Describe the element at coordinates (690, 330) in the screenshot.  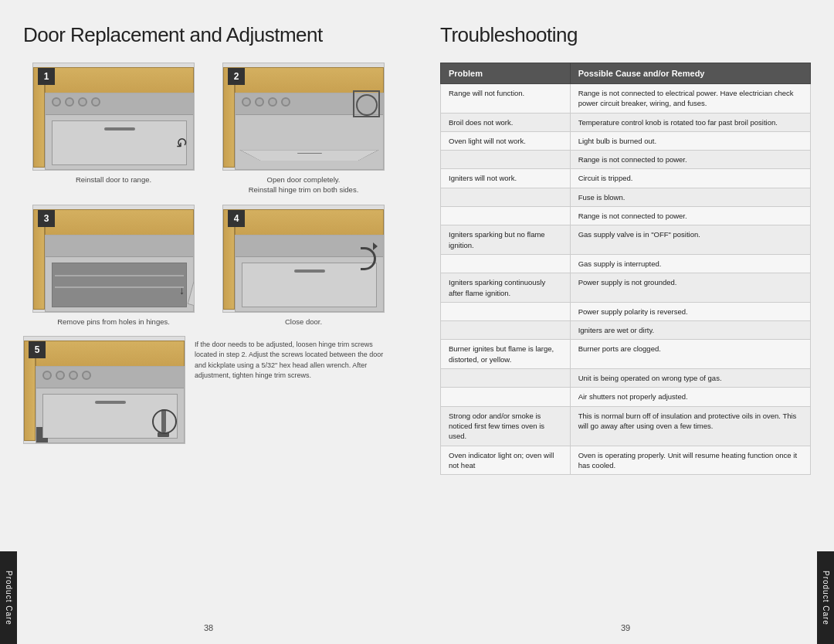
I see `remedy-cell: Igniters are wet or dirty.` at that location.